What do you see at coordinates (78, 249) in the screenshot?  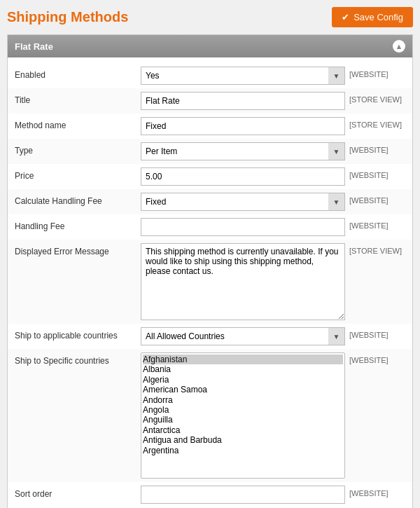 I see `field-label: Displayed Error Message` at bounding box center [78, 249].